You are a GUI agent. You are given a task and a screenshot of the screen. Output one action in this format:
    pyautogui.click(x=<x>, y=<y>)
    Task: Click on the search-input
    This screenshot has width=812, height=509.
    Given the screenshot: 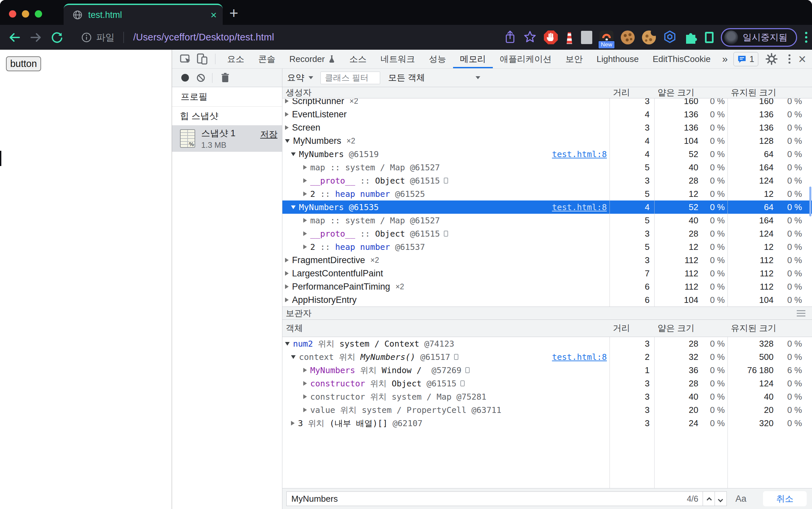 What is the action you would take?
    pyautogui.click(x=495, y=499)
    